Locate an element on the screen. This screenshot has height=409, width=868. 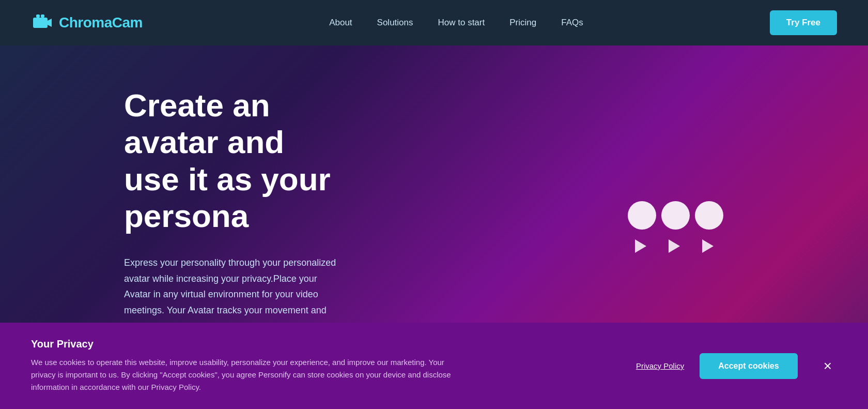
nav-pricing: Pricing is located at coordinates (523, 23).